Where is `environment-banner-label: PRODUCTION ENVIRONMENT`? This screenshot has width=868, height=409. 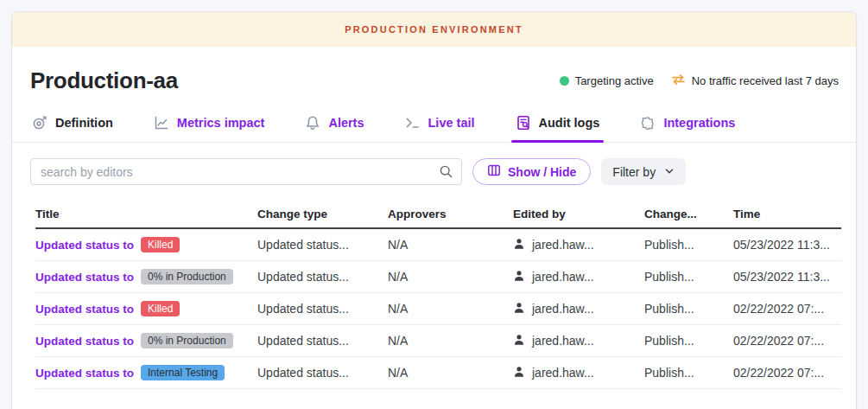
environment-banner-label: PRODUCTION ENVIRONMENT is located at coordinates (434, 29).